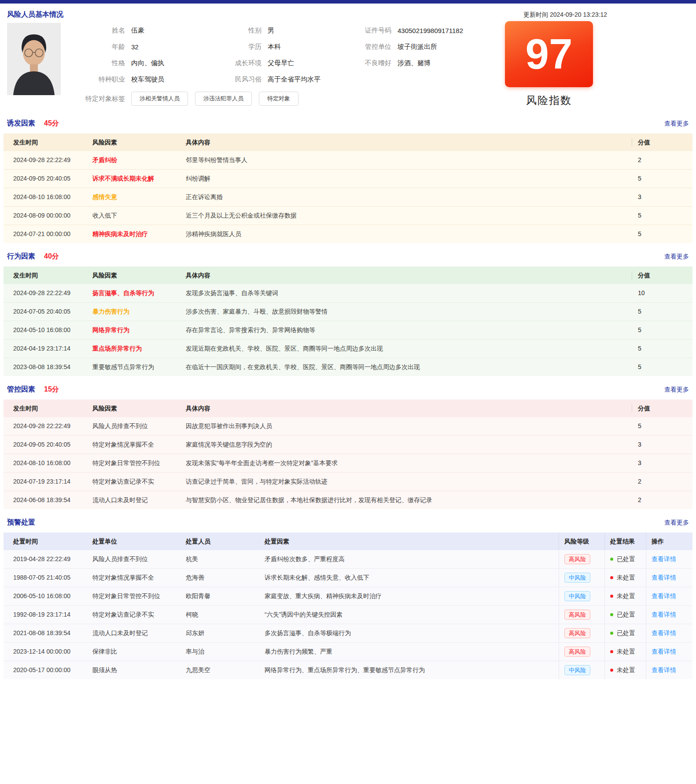 The width and height of the screenshot is (696, 784). I want to click on cell-time: 2024-07-21 00:00:00, so click(53, 234).